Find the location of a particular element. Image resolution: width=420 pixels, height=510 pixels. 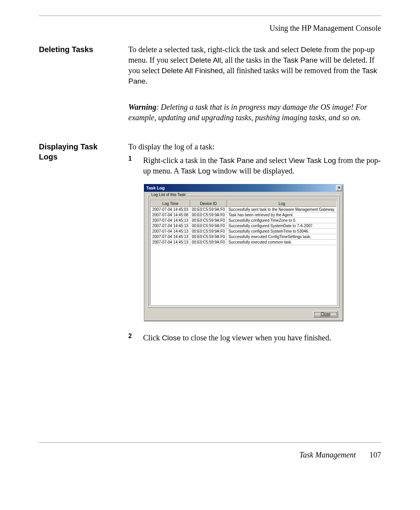

table-row: 2007-07-04 14:45:0800:E0:C5:59:9A:F0Task… is located at coordinates (244, 215).